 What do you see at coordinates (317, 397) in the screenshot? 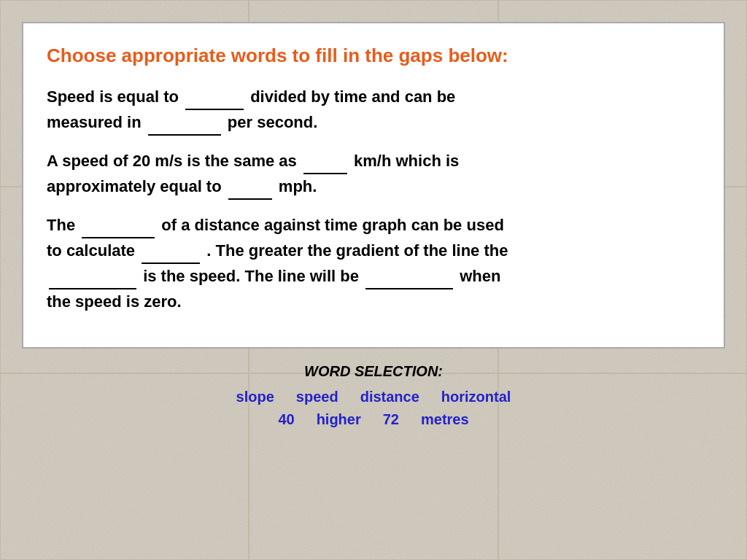
I see `word-speed: speed` at bounding box center [317, 397].